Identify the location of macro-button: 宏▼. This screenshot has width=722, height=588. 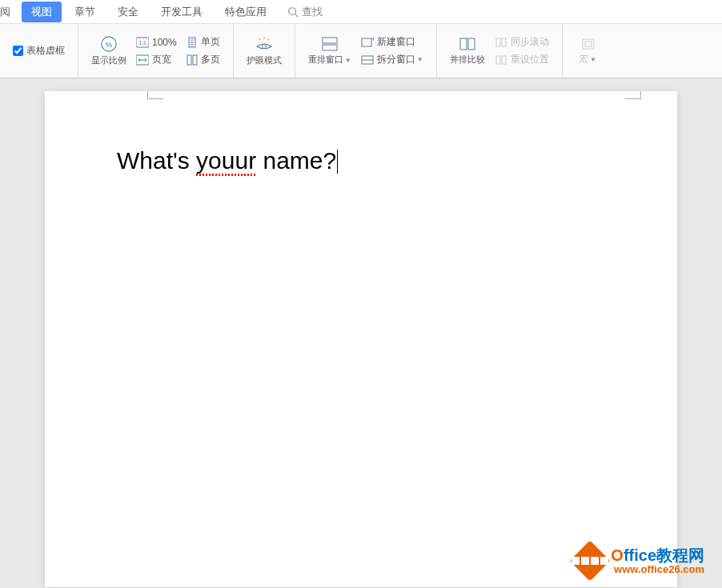
(588, 51).